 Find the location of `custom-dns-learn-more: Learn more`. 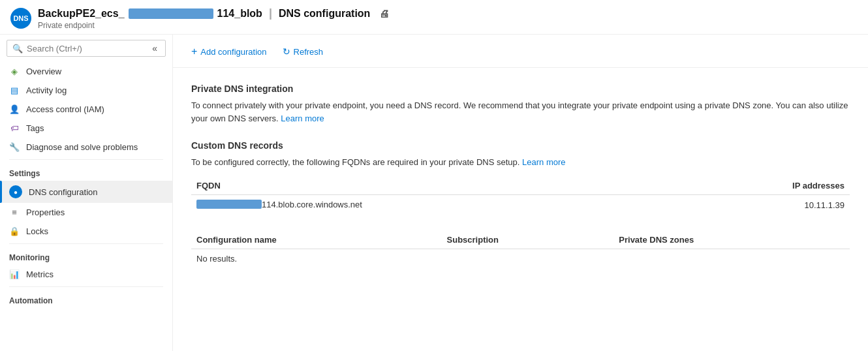

custom-dns-learn-more: Learn more is located at coordinates (544, 162).